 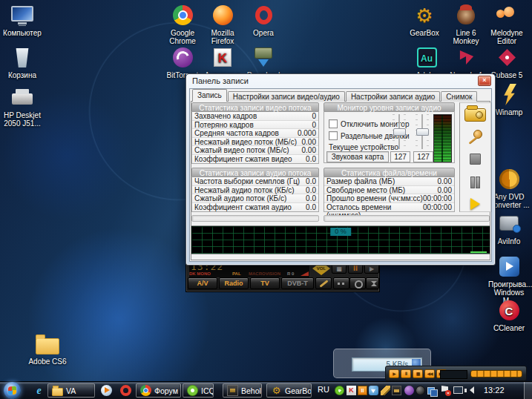 I want to click on gear-icon: ⚙, so click(x=276, y=390).